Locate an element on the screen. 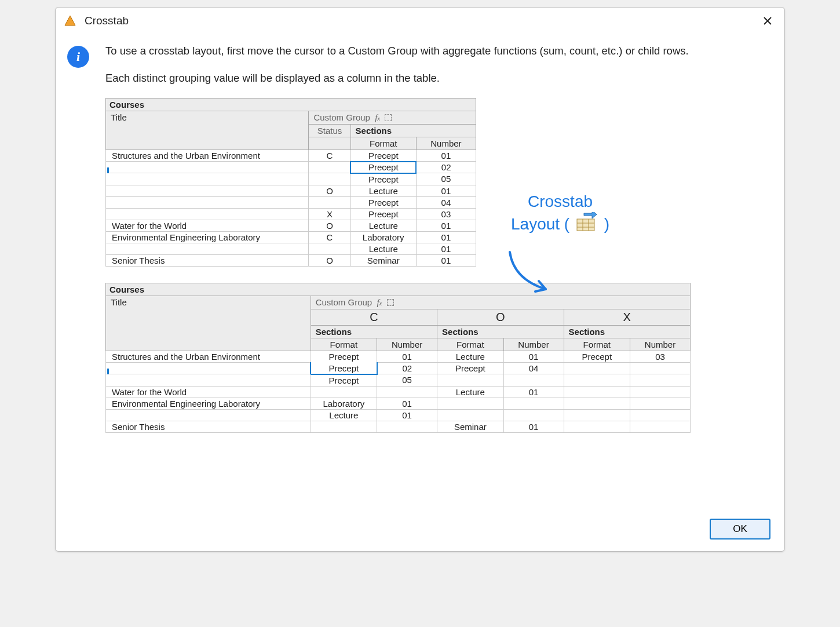 The height and width of the screenshot is (627, 840). before-table: Courses Title Custom Group fx Status Sec… is located at coordinates (291, 182).